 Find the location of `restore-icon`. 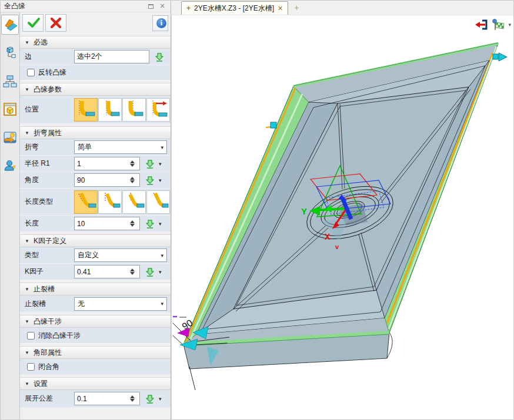

restore-icon is located at coordinates (151, 6).